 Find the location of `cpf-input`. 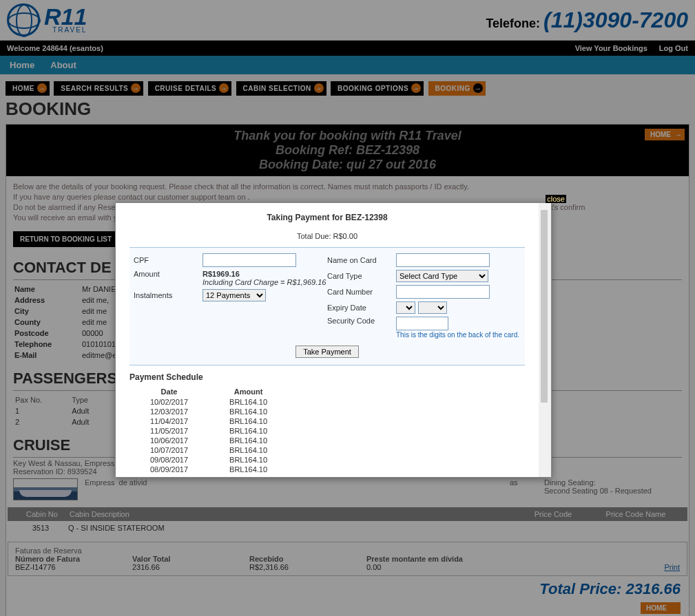

cpf-input is located at coordinates (249, 260).